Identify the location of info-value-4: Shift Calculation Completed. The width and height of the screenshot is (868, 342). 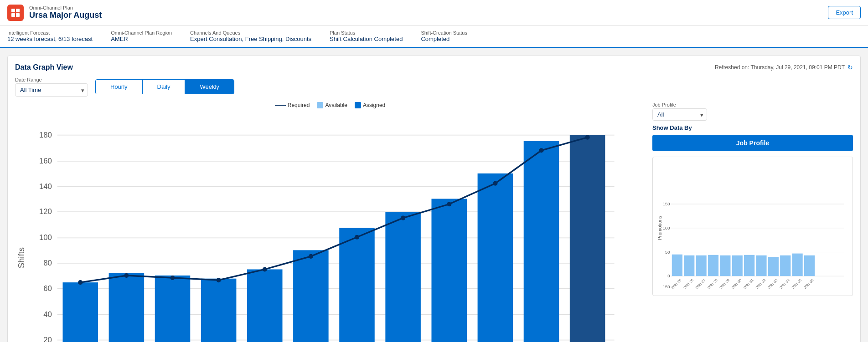
(366, 39).